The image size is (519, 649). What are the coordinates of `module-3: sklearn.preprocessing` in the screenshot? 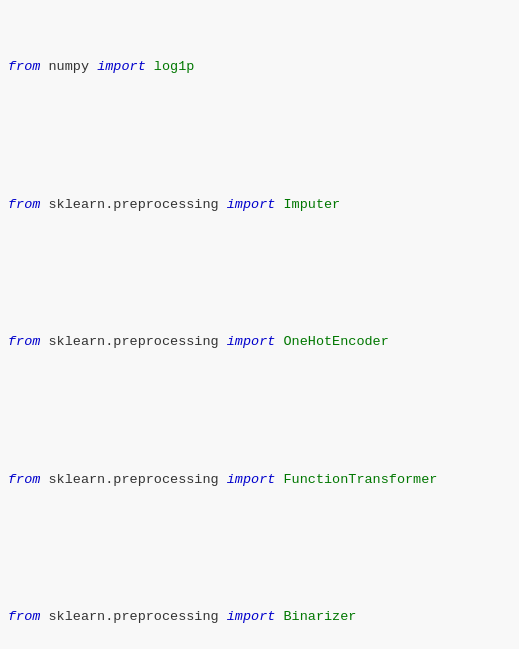 It's located at (134, 342).